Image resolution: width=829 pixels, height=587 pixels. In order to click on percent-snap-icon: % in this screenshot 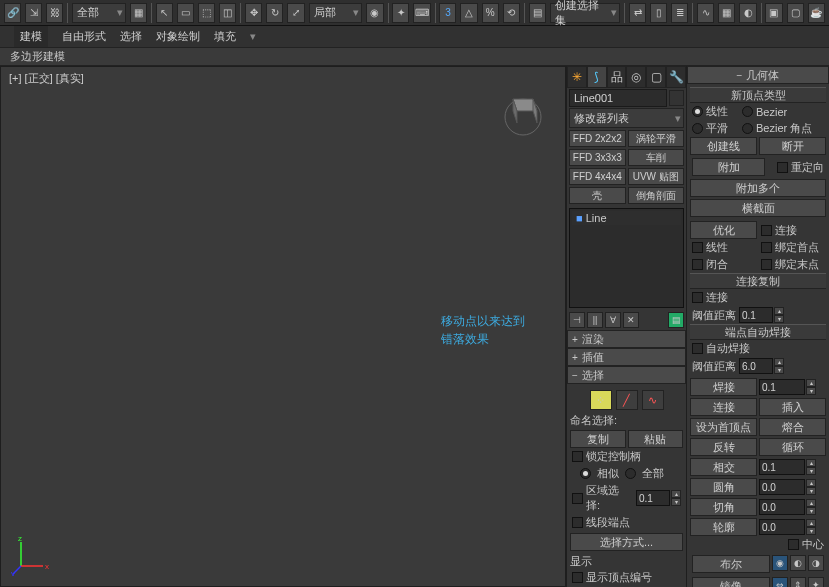, I will do `click(490, 13)`.